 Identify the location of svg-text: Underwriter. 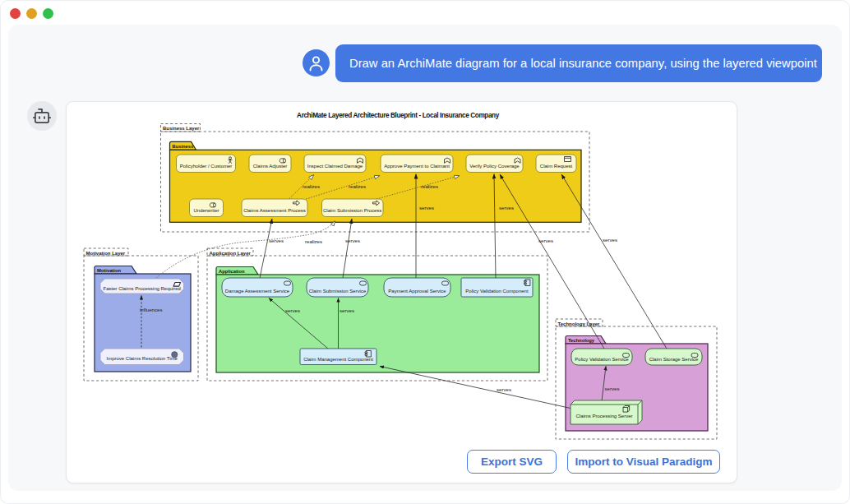
(206, 210).